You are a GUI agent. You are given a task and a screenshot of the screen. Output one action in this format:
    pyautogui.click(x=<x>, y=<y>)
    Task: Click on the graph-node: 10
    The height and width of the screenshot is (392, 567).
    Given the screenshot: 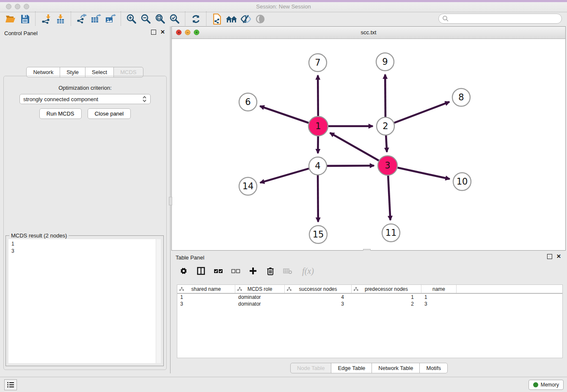 What is the action you would take?
    pyautogui.click(x=462, y=182)
    